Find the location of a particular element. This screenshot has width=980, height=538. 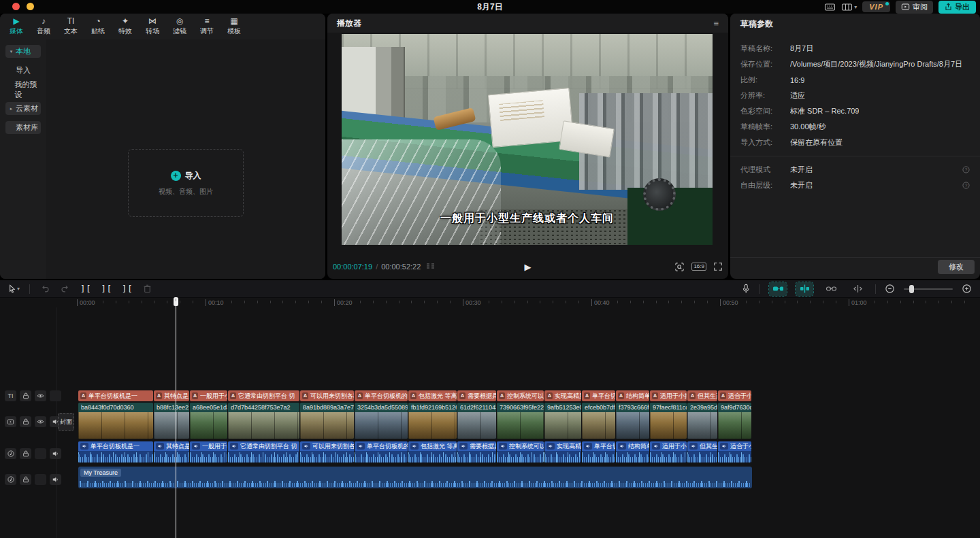

select-tool-button: ▾ is located at coordinates (14, 288).